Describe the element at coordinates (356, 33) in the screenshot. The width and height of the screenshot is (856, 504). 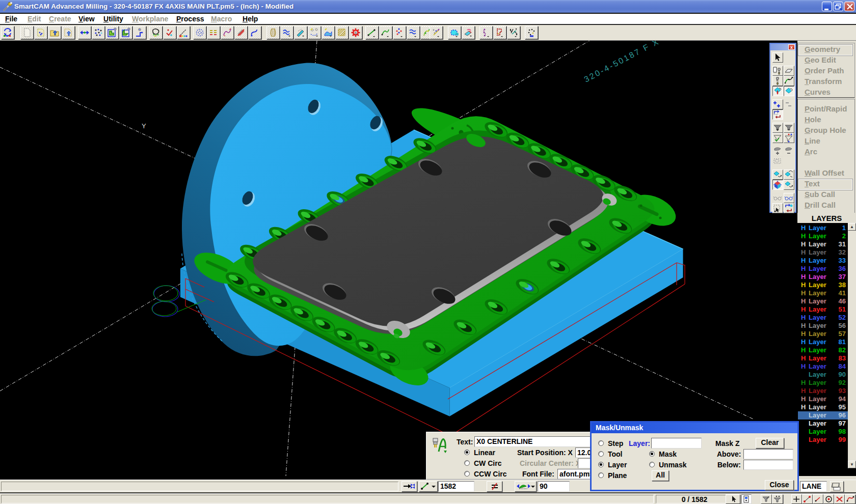
I see `svg-text: B` at that location.